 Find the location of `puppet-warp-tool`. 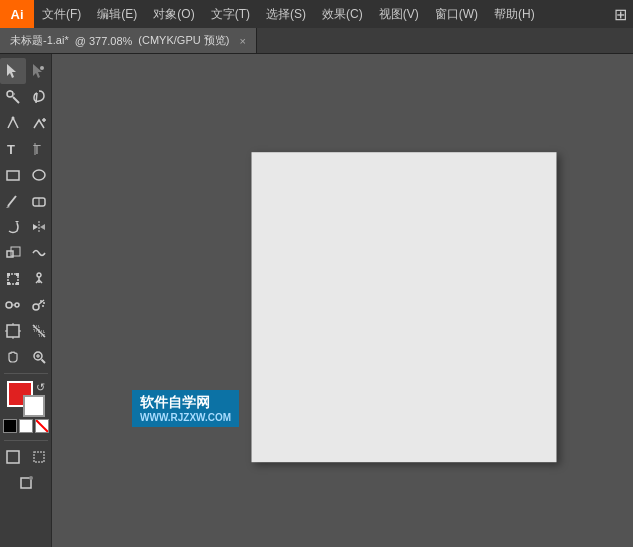

puppet-warp-tool is located at coordinates (39, 279).